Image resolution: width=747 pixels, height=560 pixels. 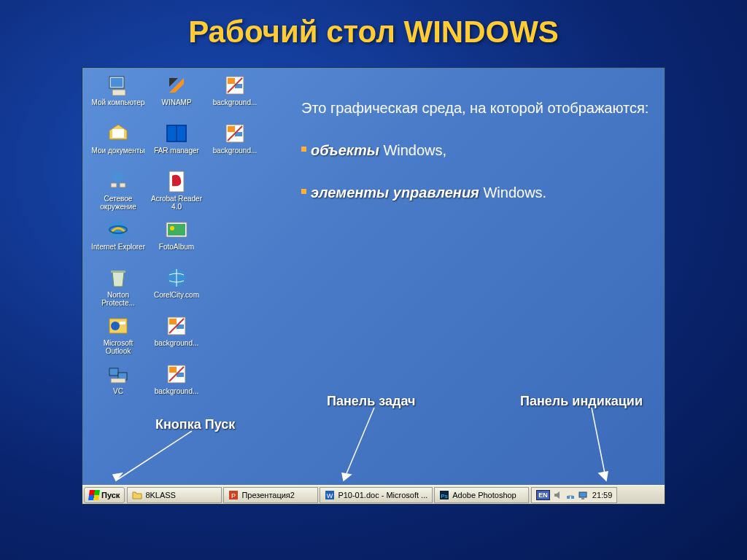 I want to click on folder-icon, so click(x=137, y=495).